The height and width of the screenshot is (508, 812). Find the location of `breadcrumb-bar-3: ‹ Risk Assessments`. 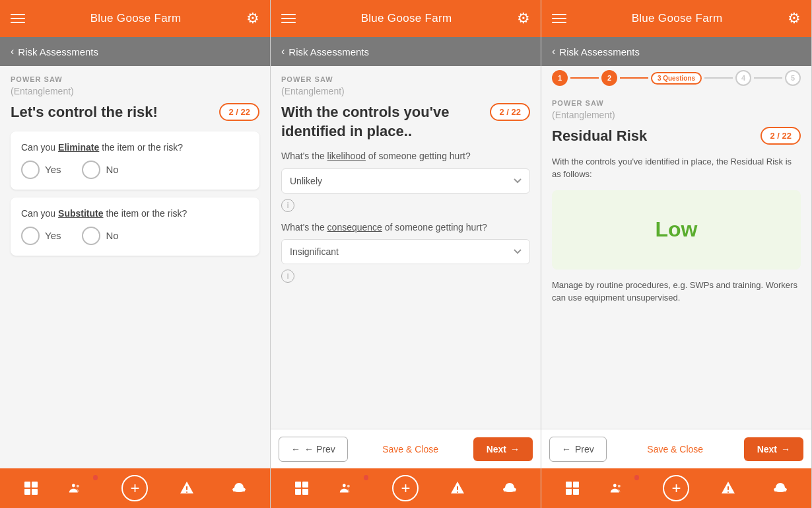

breadcrumb-bar-3: ‹ Risk Assessments is located at coordinates (676, 52).